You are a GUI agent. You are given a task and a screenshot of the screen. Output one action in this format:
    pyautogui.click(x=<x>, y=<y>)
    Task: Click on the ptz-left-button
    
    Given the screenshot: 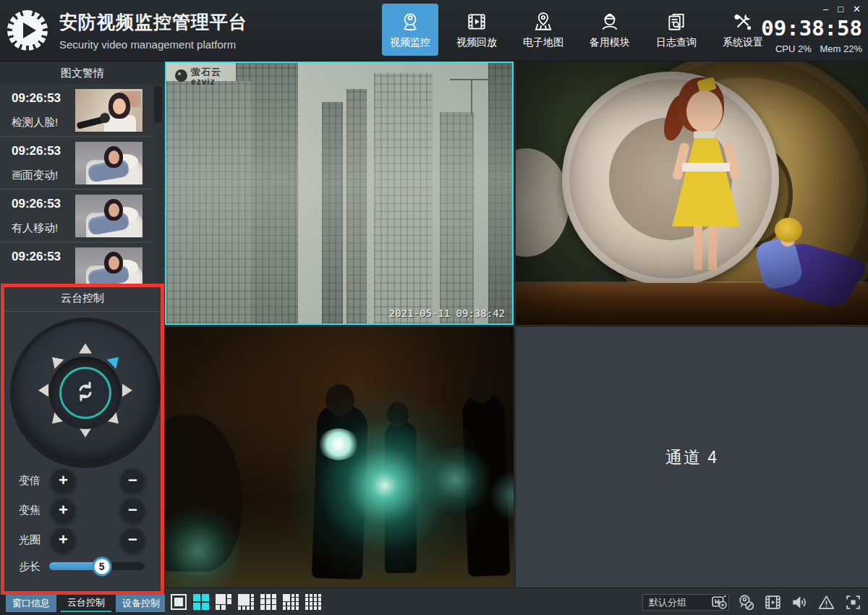 What is the action you would take?
    pyautogui.click(x=43, y=391)
    